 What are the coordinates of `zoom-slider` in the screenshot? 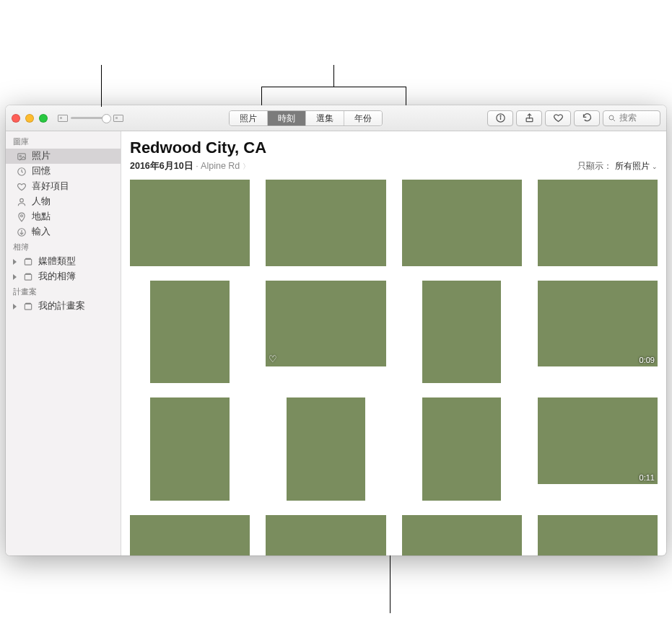 It's located at (91, 118).